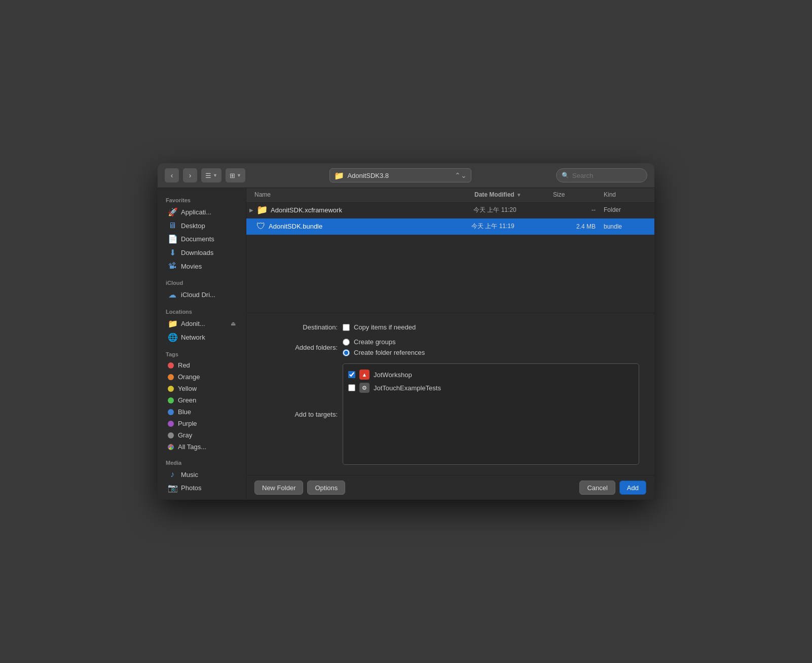  What do you see at coordinates (393, 375) in the screenshot?
I see `target-name: JotWorkshop` at bounding box center [393, 375].